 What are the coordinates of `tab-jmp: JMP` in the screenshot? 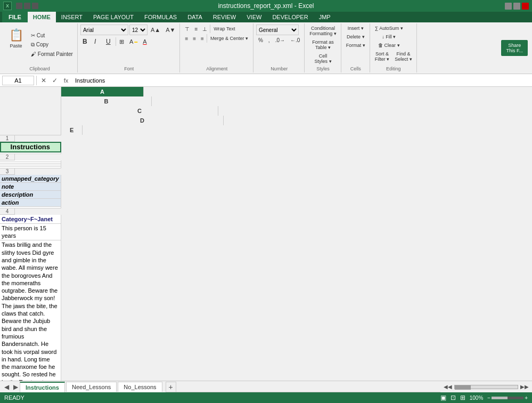 It's located at (325, 17).